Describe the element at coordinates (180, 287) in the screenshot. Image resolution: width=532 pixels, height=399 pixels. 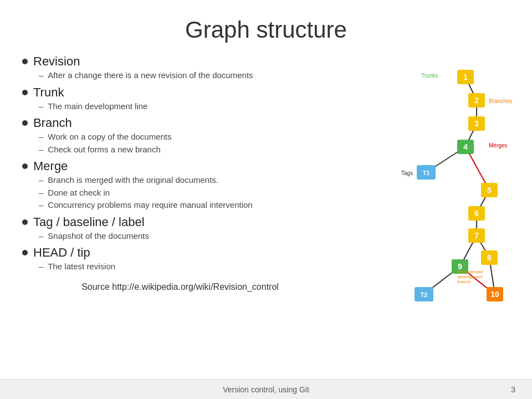
I see `source-line: Source http://e.wikipedia.org/wiki/Revis…` at that location.